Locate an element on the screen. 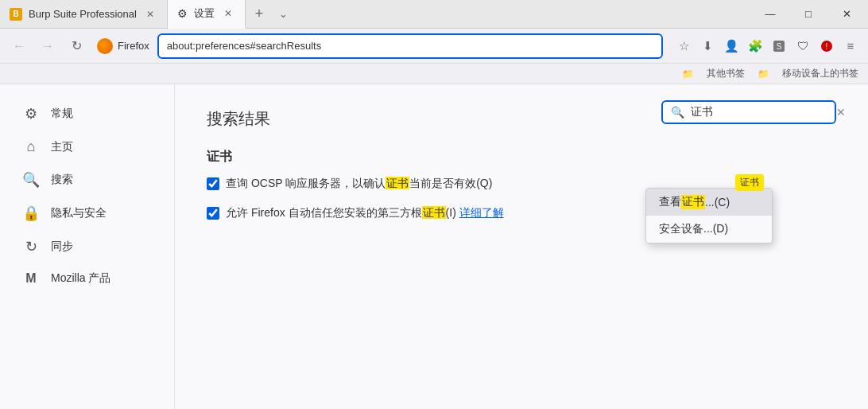 Image resolution: width=868 pixels, height=409 pixels. sidebar-item-general: ⚙ 常规 is located at coordinates (87, 114).